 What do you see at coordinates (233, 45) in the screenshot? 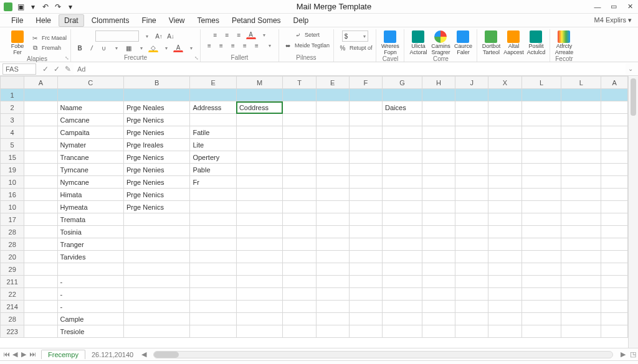
I see `align-right-icon: ≡` at bounding box center [233, 45].